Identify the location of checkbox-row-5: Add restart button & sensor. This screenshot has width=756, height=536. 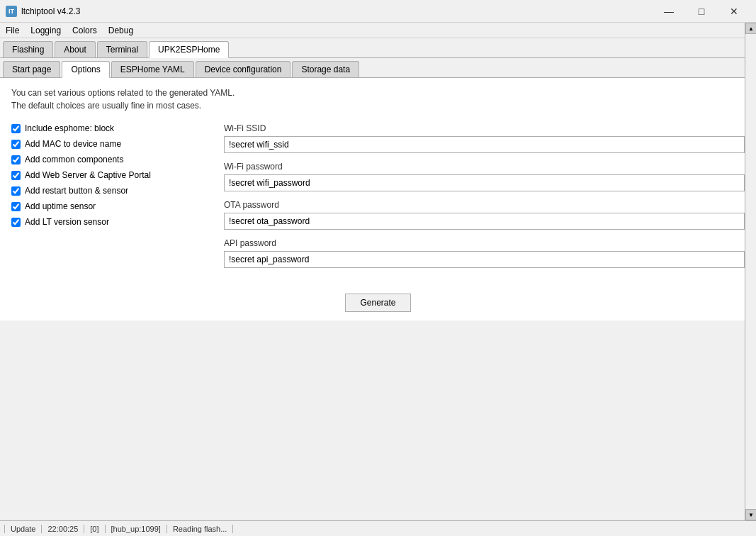
(118, 191).